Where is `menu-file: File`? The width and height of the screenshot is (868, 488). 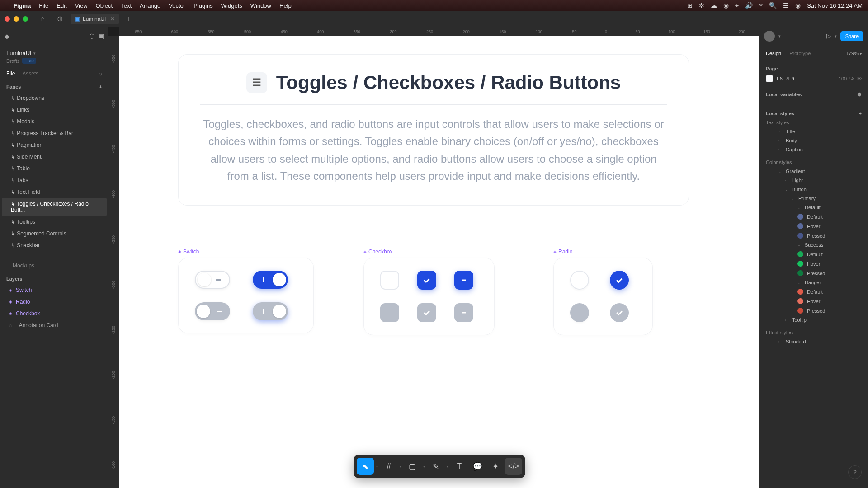
menu-file: File is located at coordinates (43, 5).